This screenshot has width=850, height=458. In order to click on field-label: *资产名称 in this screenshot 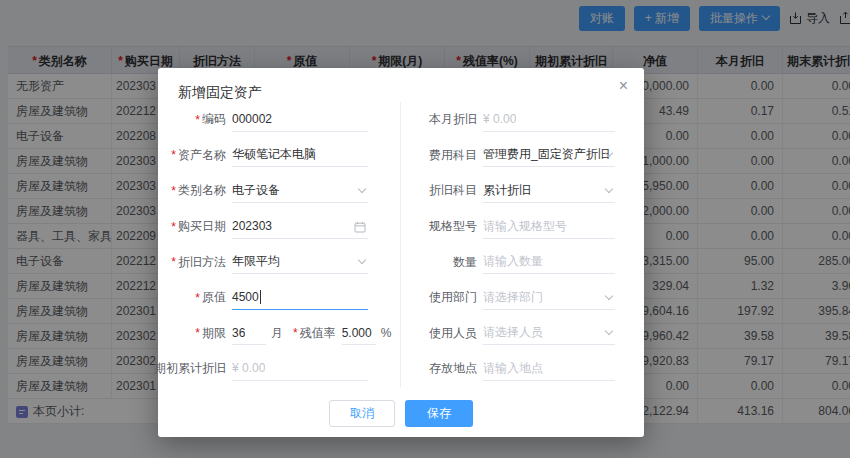, I will do `click(195, 156)`.